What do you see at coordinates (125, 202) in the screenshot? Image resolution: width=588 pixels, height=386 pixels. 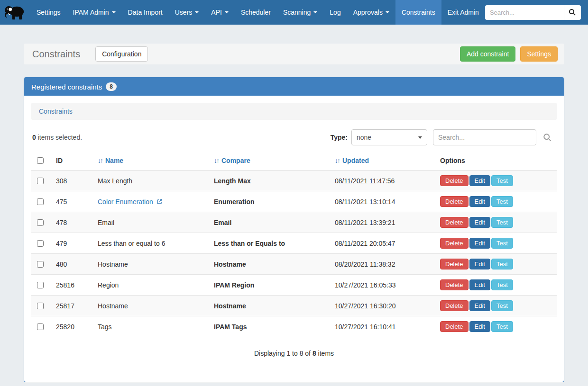 I see `constraint-name-link: Color Enumeration` at bounding box center [125, 202].